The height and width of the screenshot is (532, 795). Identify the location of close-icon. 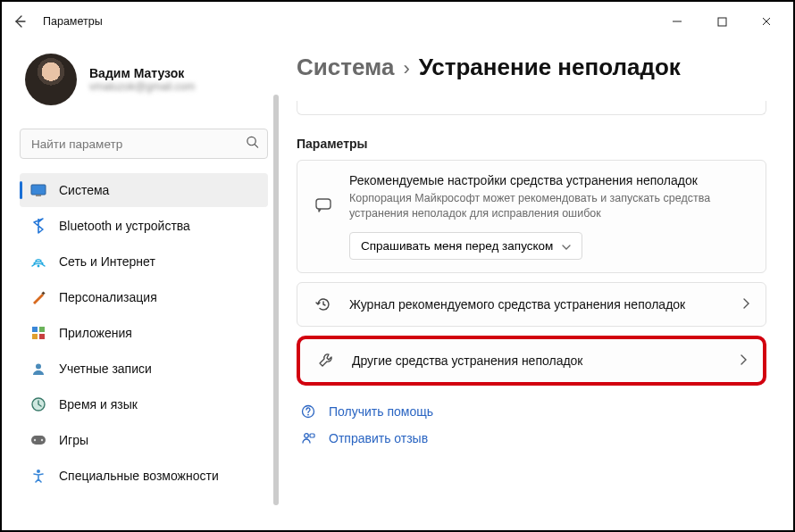
(766, 21).